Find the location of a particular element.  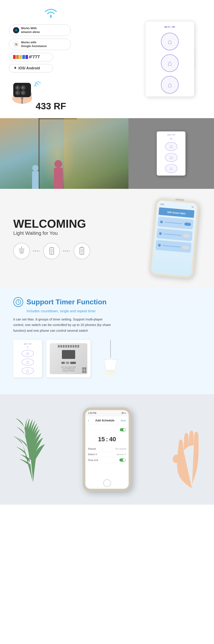

ifttt-blocks is located at coordinates (21, 57).